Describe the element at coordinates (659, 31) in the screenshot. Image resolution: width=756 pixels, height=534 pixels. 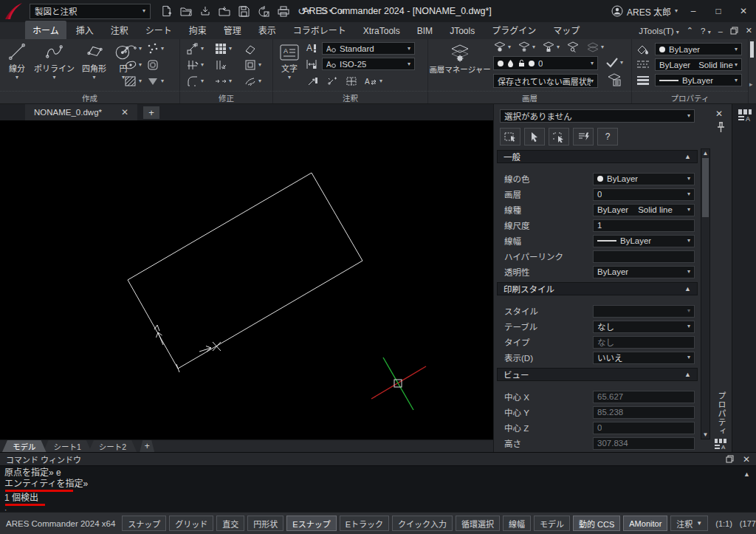
I see `jtools-menu-button: JTools(T)` at that location.